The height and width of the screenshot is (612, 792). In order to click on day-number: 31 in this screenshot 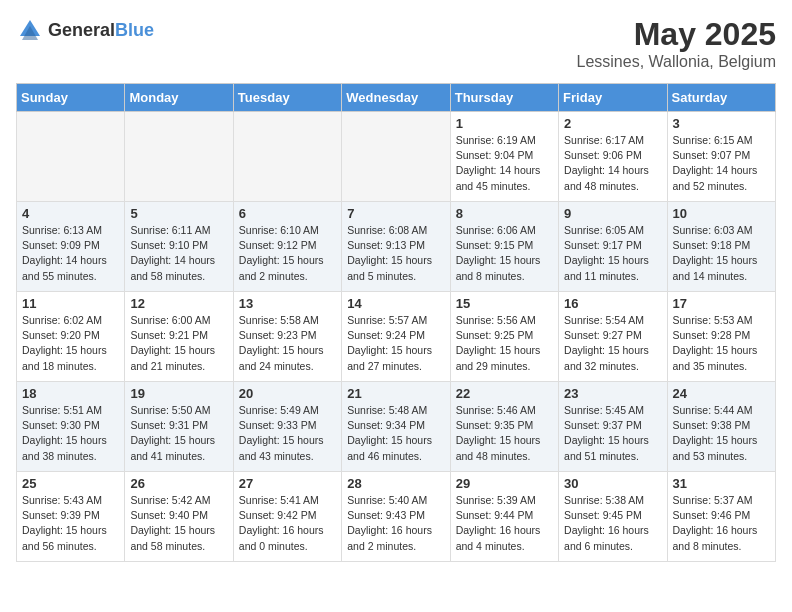, I will do `click(722, 484)`.